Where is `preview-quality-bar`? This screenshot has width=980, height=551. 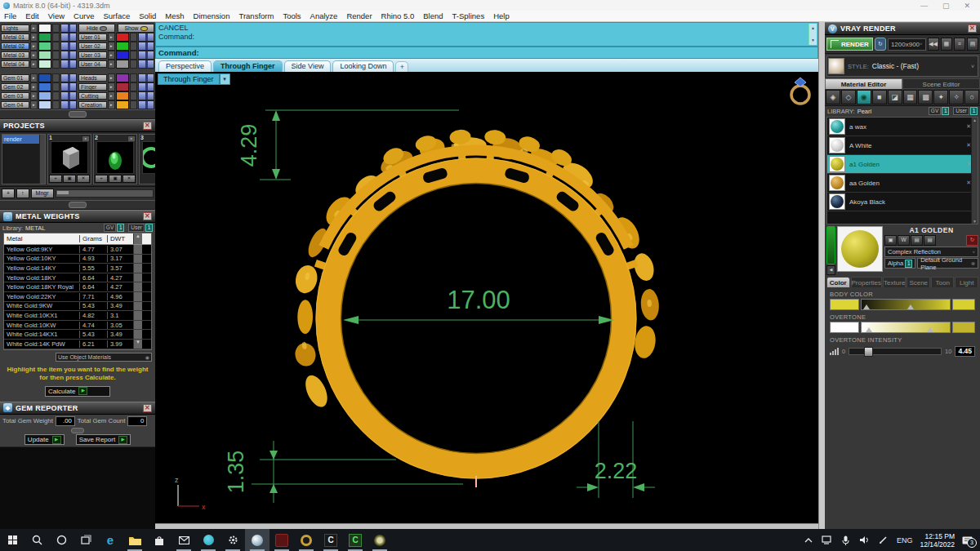 preview-quality-bar is located at coordinates (831, 245).